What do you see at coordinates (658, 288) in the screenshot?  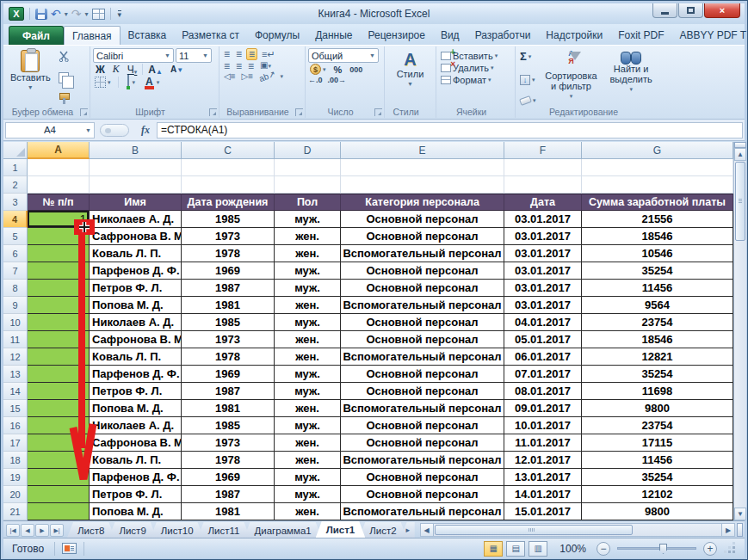 I see `cell-G8: 11456` at bounding box center [658, 288].